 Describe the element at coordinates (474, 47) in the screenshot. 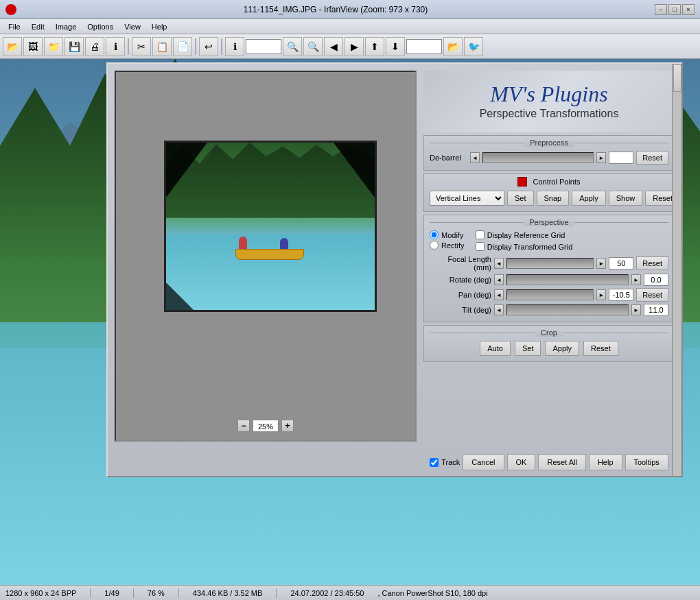

I see `bird-button: 🐦` at that location.